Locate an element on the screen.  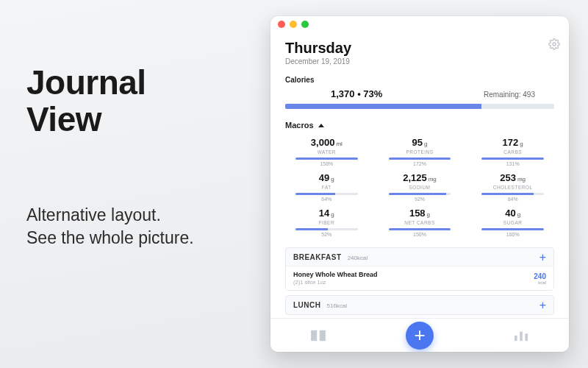
macro-name: WATER is located at coordinates (326, 152).